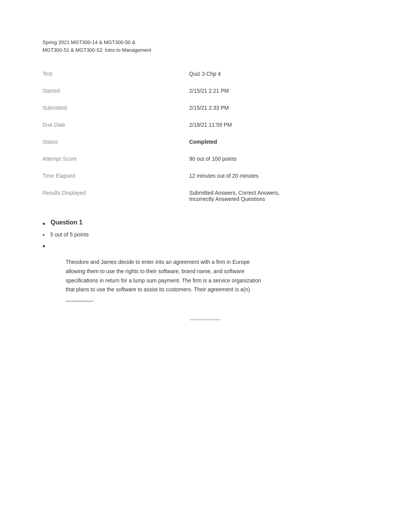  I want to click on info-value-4: Completed, so click(278, 142).